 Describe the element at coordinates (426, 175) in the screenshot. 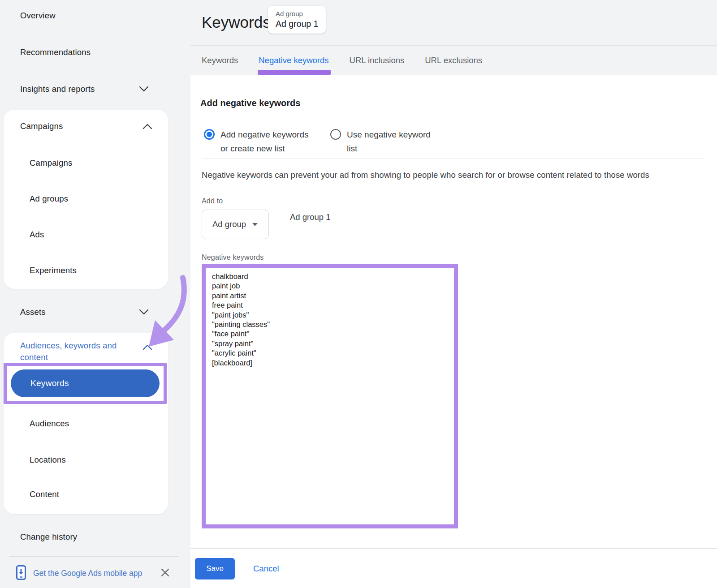

I see `negative-keywords-description: Negative keywords can prevent your ad fr…` at that location.